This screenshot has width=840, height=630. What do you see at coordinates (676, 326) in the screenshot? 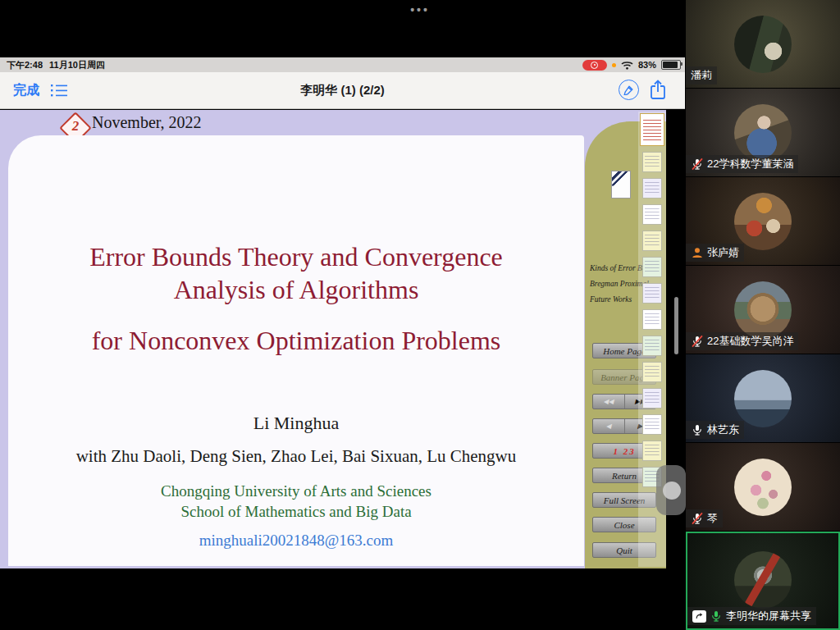
I see `pdf-scrollbar` at bounding box center [676, 326].